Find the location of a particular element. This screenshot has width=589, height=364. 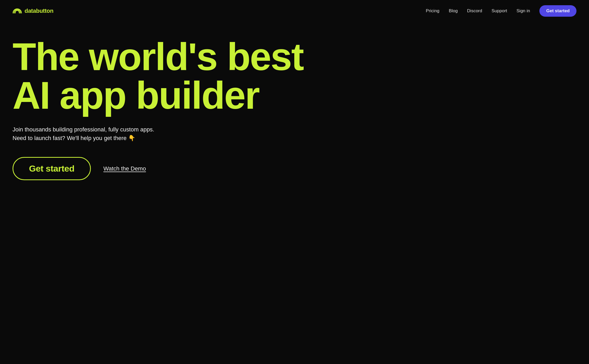

nav-pricing: Pricing is located at coordinates (433, 11).